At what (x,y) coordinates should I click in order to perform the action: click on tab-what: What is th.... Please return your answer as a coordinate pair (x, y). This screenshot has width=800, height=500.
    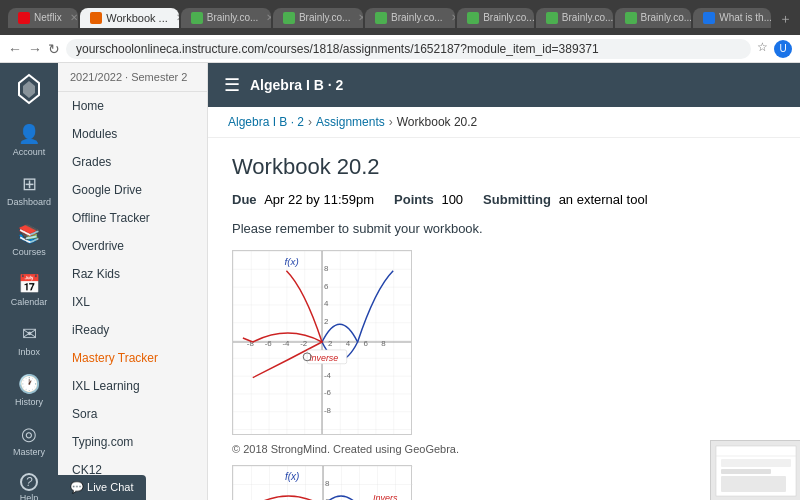
    Looking at the image, I should click on (732, 18).